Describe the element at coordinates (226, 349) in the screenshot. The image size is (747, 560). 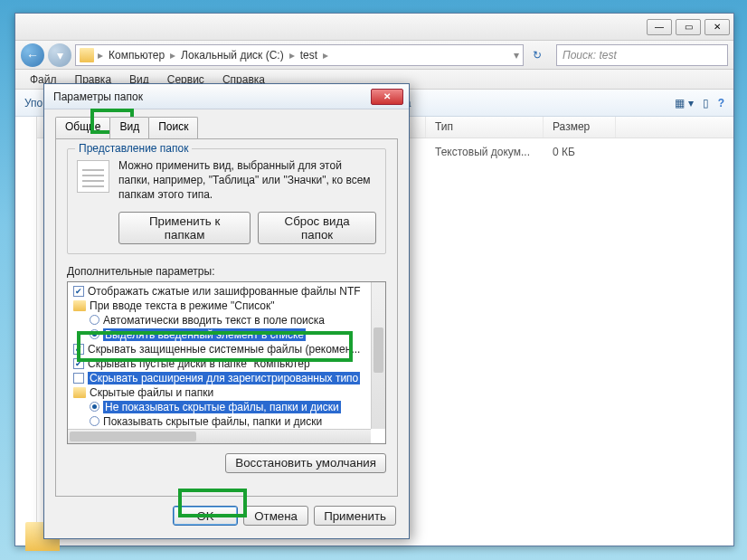
I see `tree-item: ✔Скрывать защищенные системные файлы (ре…` at that location.